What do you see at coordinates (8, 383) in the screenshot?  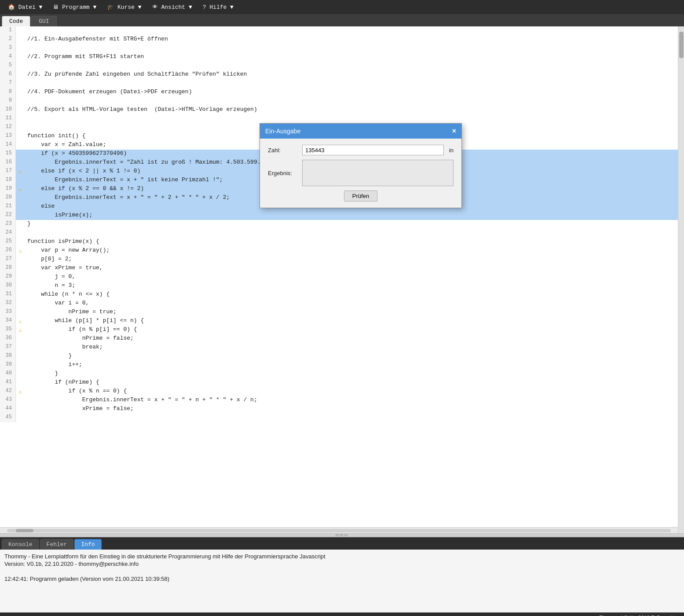 I see `line-number-41: 41` at bounding box center [8, 383].